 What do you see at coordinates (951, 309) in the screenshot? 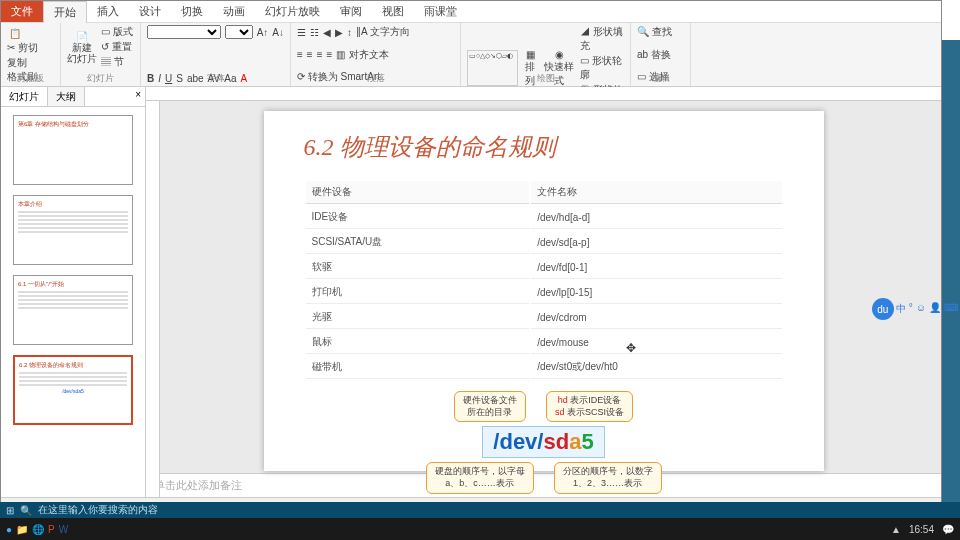
I see `ime-keyboard-icon: ⌨` at bounding box center [951, 309].